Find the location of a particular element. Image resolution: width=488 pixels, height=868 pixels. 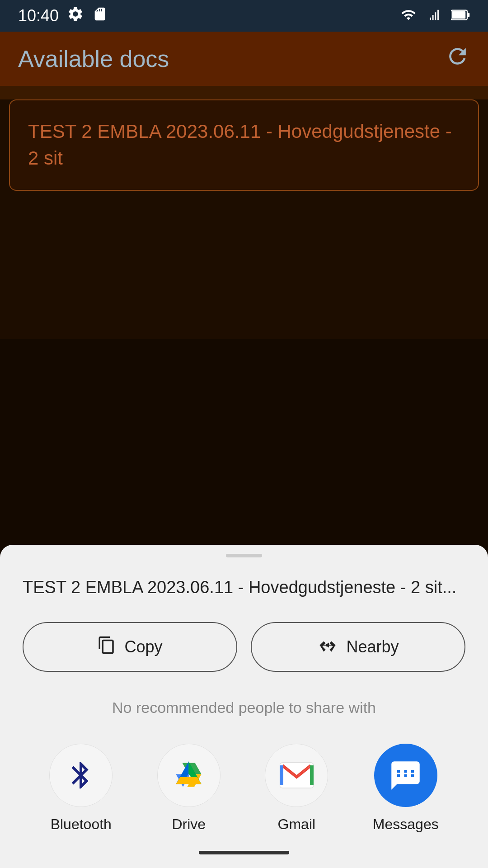

bluetooth-label: Bluetooth is located at coordinates (81, 825).